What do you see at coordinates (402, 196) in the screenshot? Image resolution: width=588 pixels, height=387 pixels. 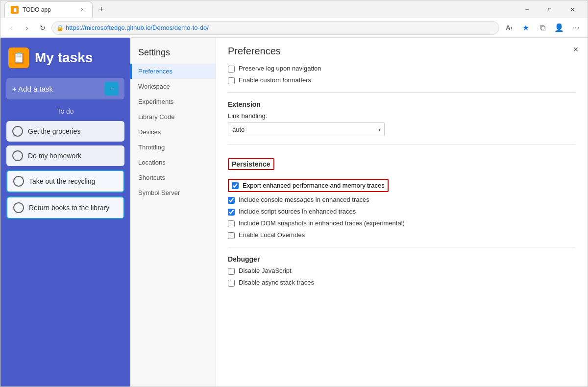 I see `persistence-section: Persistence Export enhanced performance …` at bounding box center [402, 196].